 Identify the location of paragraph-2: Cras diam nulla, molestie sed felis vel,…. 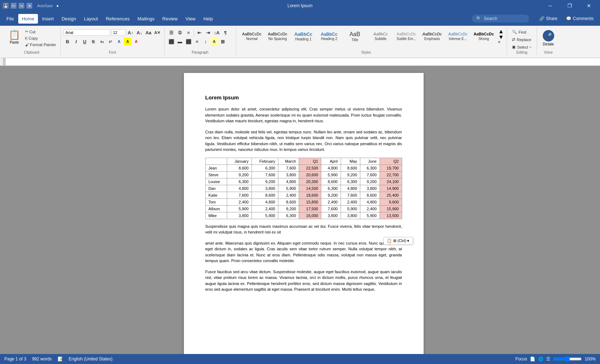
(304, 141).